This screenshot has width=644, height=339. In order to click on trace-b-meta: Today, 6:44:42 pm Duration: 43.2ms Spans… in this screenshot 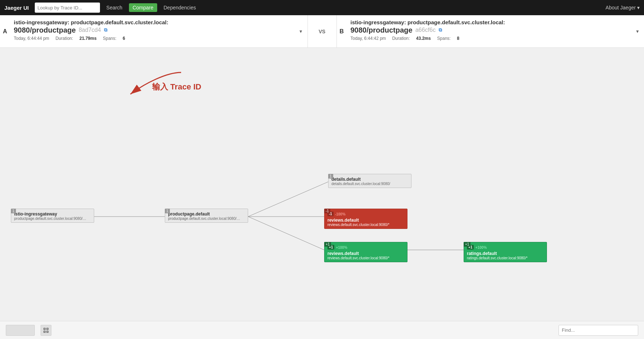, I will do `click(495, 38)`.